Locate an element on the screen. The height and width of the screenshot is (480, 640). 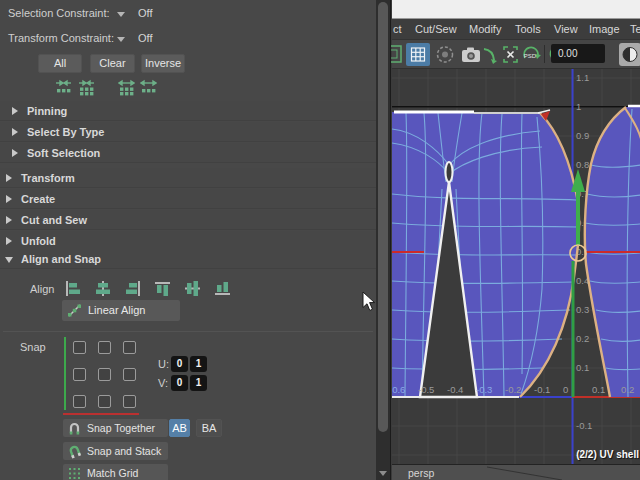
align-center-h-icon is located at coordinates (103, 288).